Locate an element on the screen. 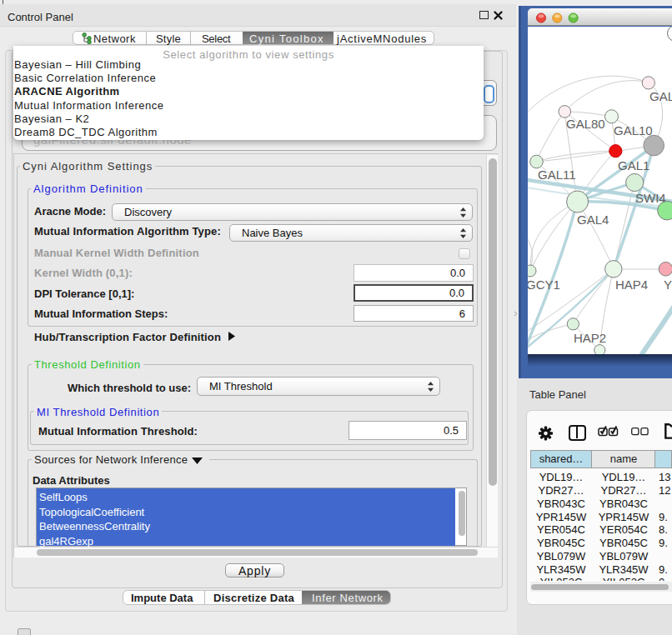 This screenshot has height=635, width=672. svg-text: HAP4 is located at coordinates (632, 285).